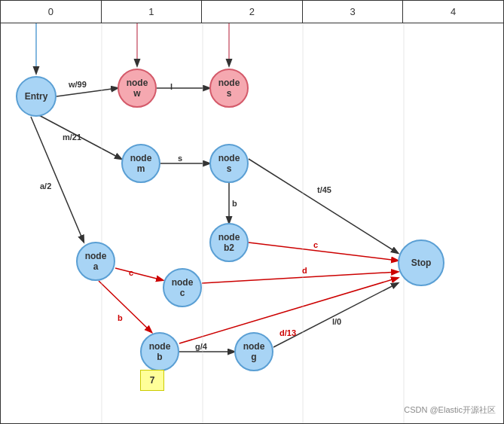  I want to click on label-l0: l/0, so click(337, 322).